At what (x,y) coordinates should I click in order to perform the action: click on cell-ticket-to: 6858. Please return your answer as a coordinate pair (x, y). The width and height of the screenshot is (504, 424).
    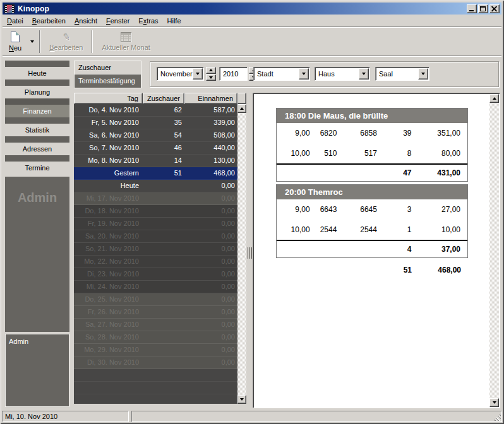
    Looking at the image, I should click on (357, 133).